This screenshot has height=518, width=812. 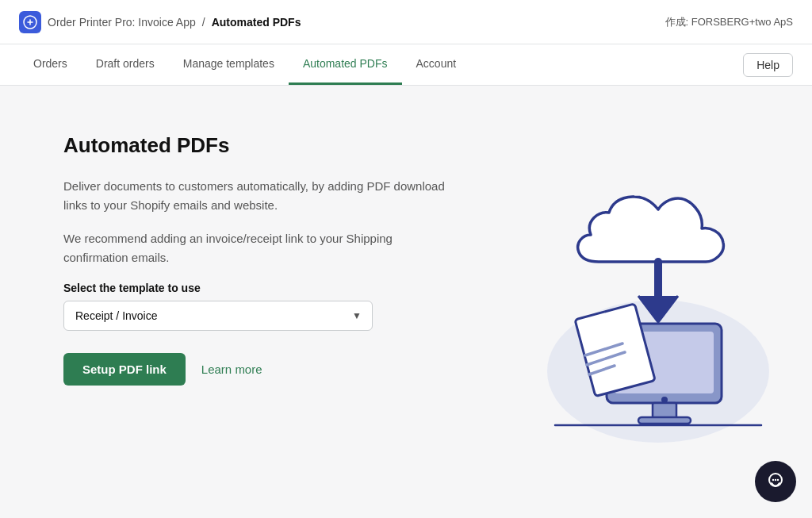 What do you see at coordinates (262, 288) in the screenshot?
I see `select-label: Select the template to use` at bounding box center [262, 288].